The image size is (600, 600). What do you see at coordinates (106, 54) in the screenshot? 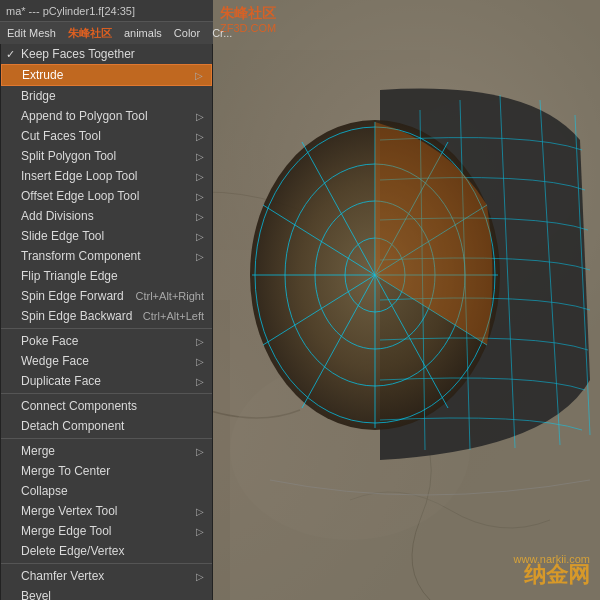
I see `menu-item-keep-faces-together: Keep Faces Together` at bounding box center [106, 54].